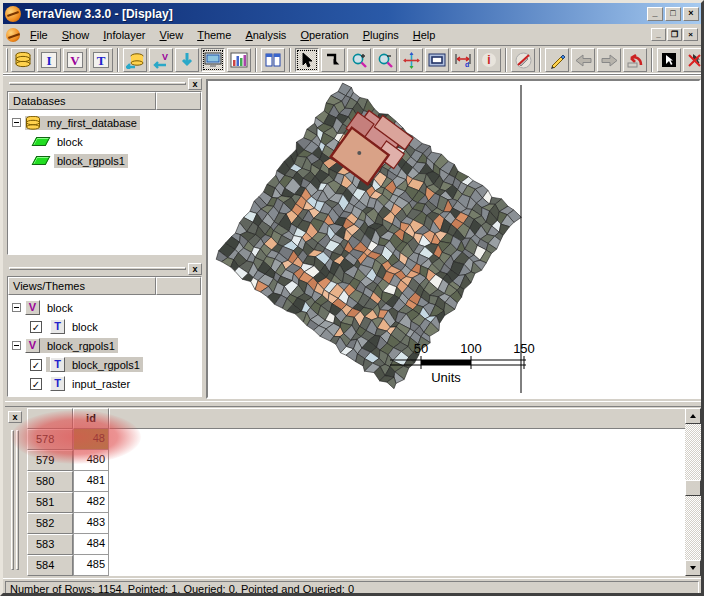  What do you see at coordinates (50, 440) in the screenshot?
I see `row-header: 578` at bounding box center [50, 440].